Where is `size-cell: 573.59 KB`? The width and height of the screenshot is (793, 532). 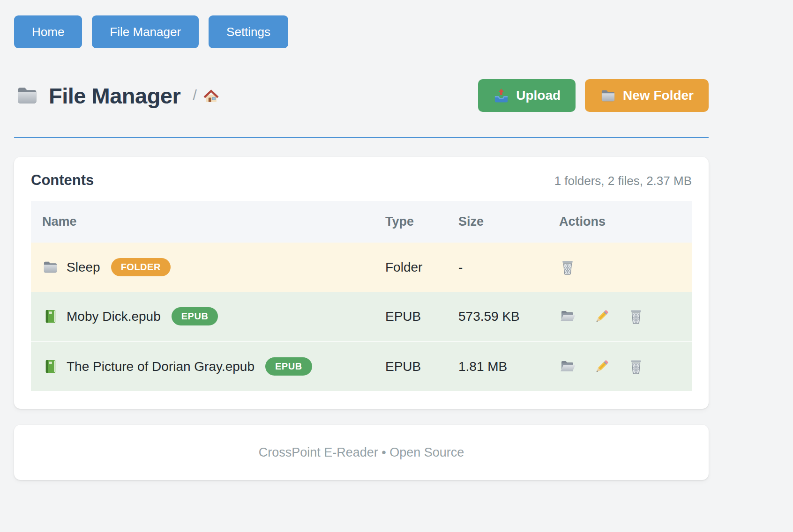 size-cell: 573.59 KB is located at coordinates (498, 317).